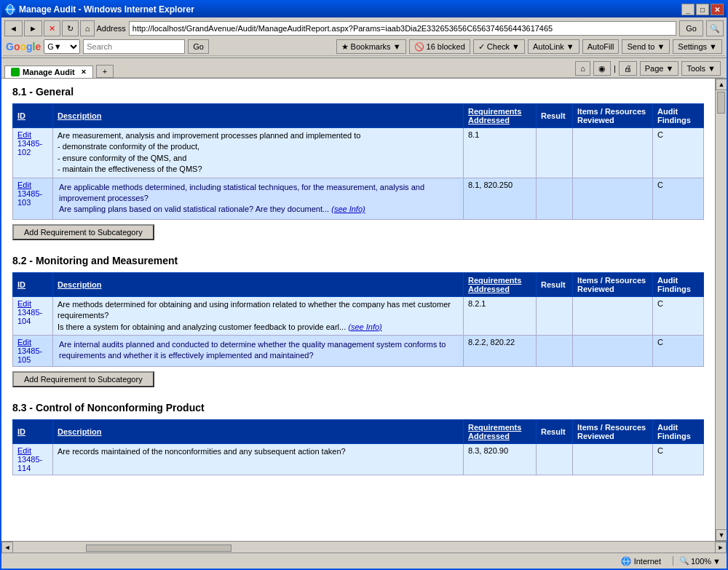 Image resolution: width=728 pixels, height=570 pixels. I want to click on autofill-button: AutoFill, so click(601, 47).